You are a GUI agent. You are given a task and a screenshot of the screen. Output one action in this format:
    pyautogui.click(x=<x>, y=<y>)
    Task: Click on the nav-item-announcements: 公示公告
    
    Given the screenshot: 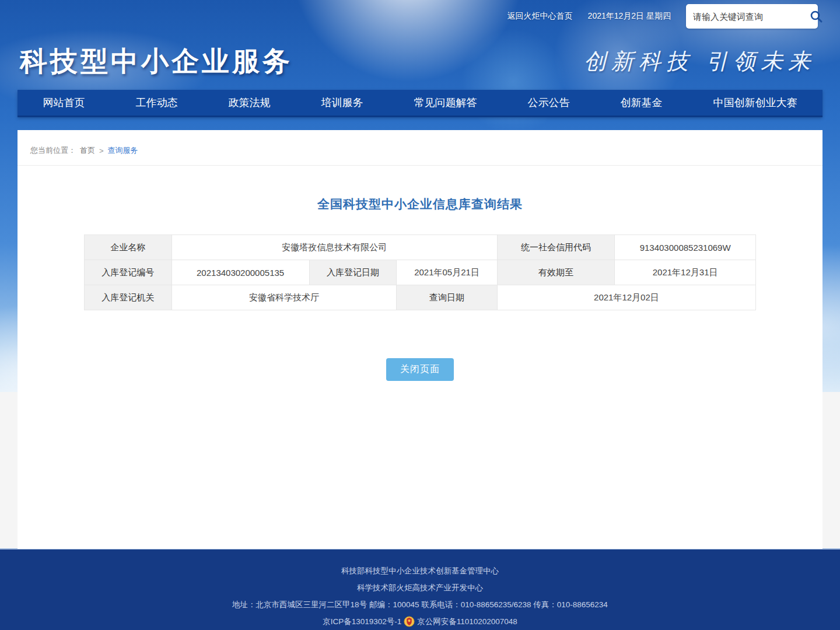 What is the action you would take?
    pyautogui.click(x=549, y=103)
    